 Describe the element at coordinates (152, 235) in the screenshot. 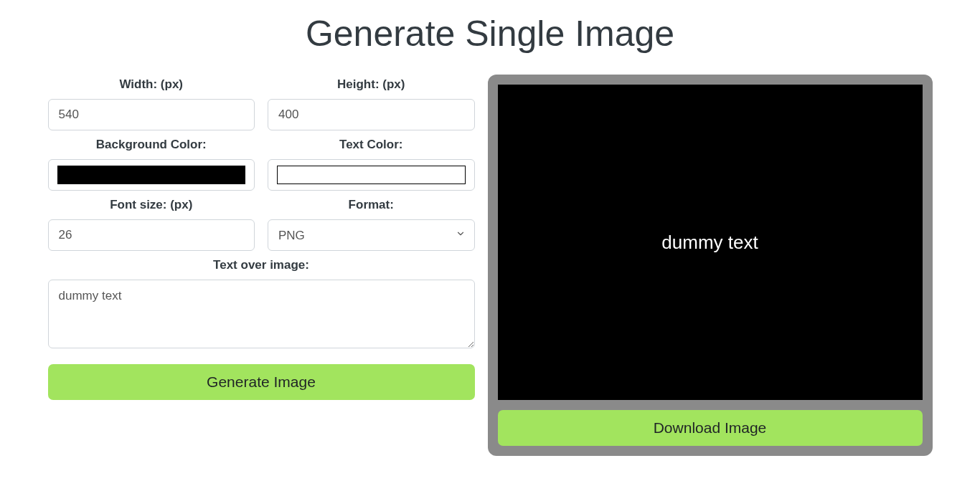

I see `fontsize-input` at that location.